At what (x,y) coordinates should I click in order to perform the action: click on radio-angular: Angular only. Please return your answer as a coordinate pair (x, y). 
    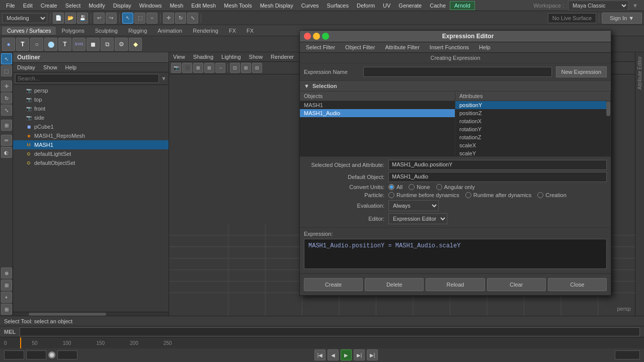
    Looking at the image, I should click on (456, 187).